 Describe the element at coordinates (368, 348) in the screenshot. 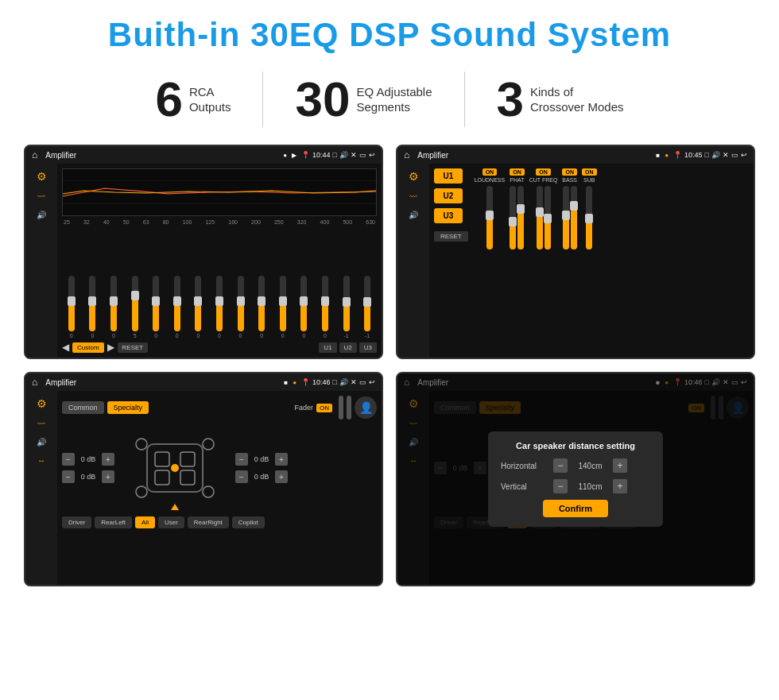

I see `eq-u3-btn: U3` at that location.